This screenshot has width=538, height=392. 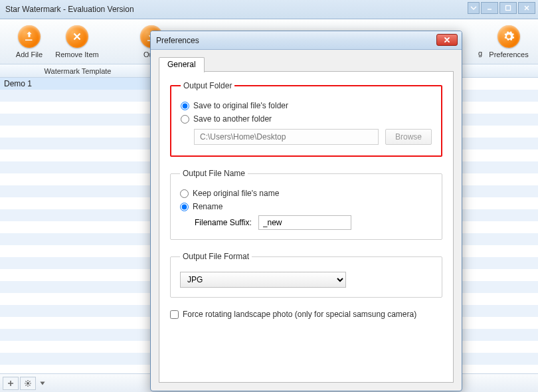 What do you see at coordinates (527, 8) in the screenshot?
I see `close-button` at bounding box center [527, 8].